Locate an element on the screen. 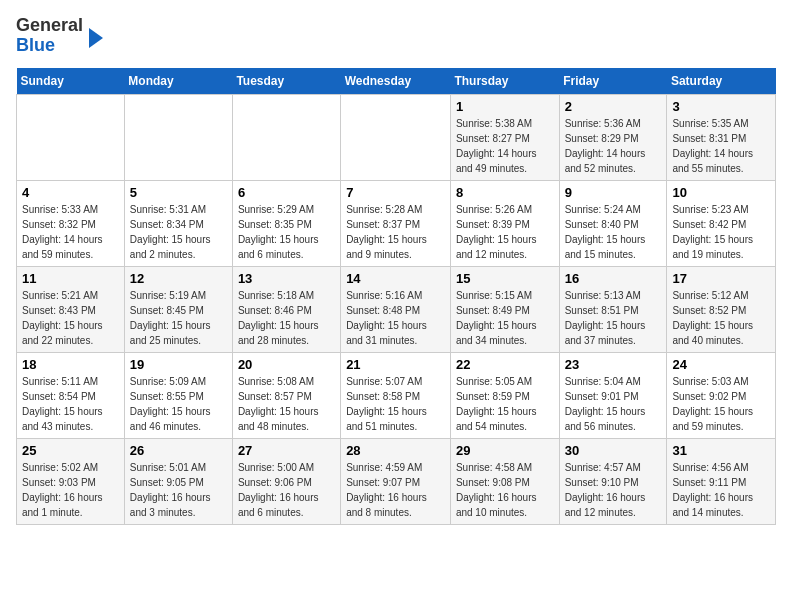  day-info: Sunrise: 5:09 AM Sunset: 8:55 PM Dayligh… is located at coordinates (178, 404).